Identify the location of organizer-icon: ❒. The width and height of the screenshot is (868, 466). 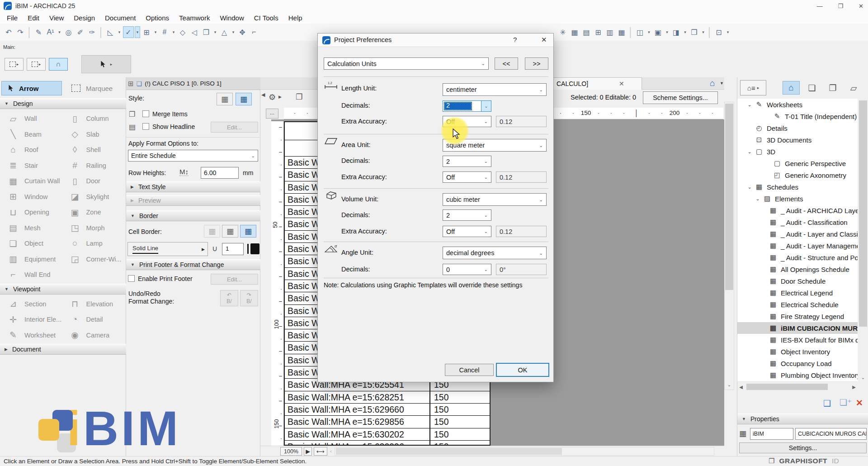
(694, 32).